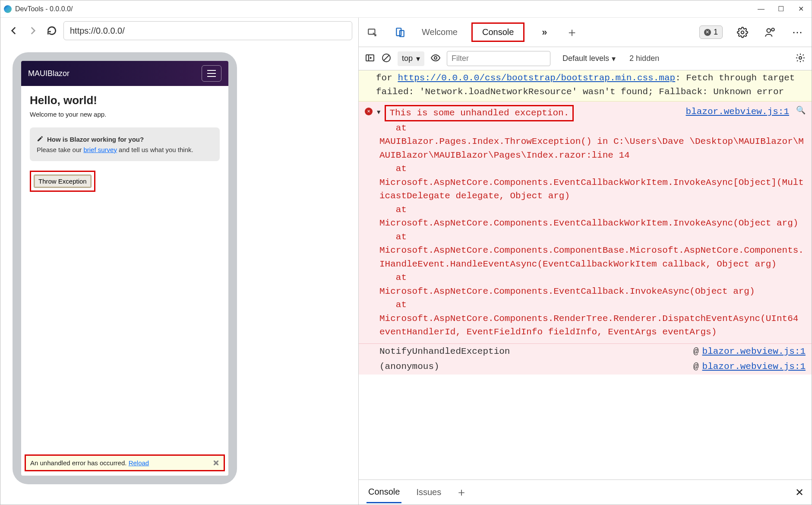 Image resolution: width=812 pixels, height=505 pixels. I want to click on kebab-menu-icon: ⋯, so click(798, 32).